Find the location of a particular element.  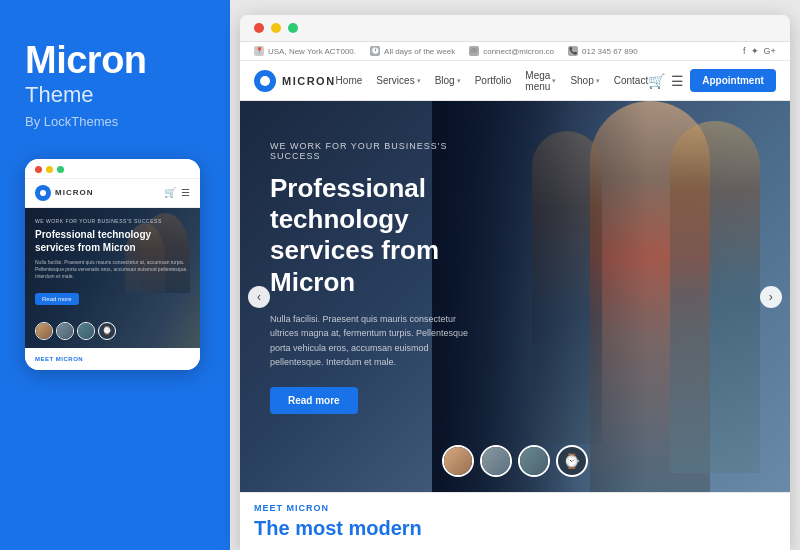

toolbar-social: f ✦ G+ is located at coordinates (760, 51).